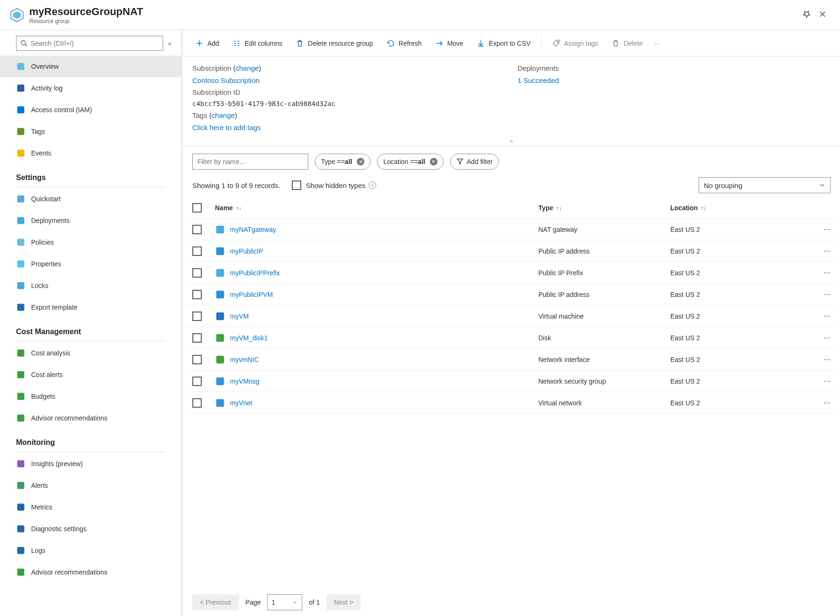  Describe the element at coordinates (404, 43) in the screenshot. I see `refresh-button: Refresh` at that location.